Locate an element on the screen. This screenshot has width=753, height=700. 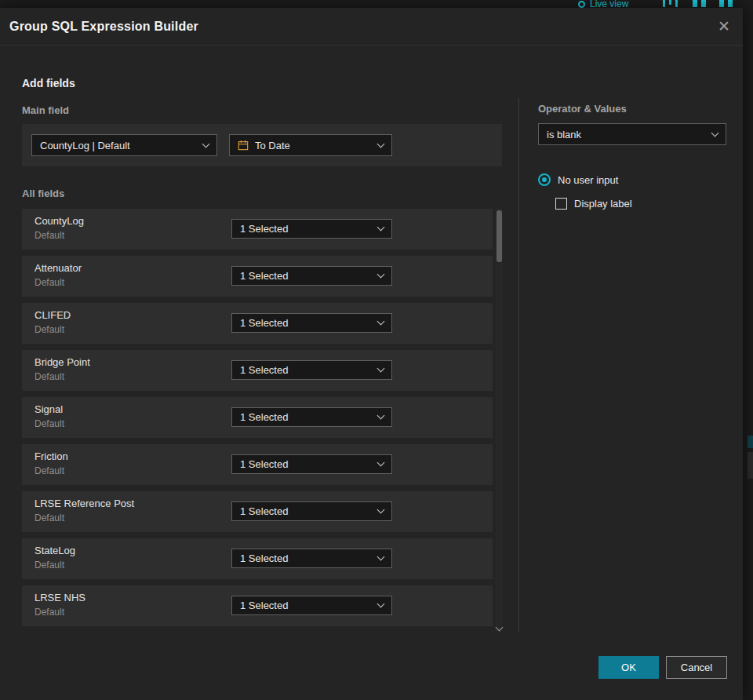
main-field-label: Main field is located at coordinates (45, 110).